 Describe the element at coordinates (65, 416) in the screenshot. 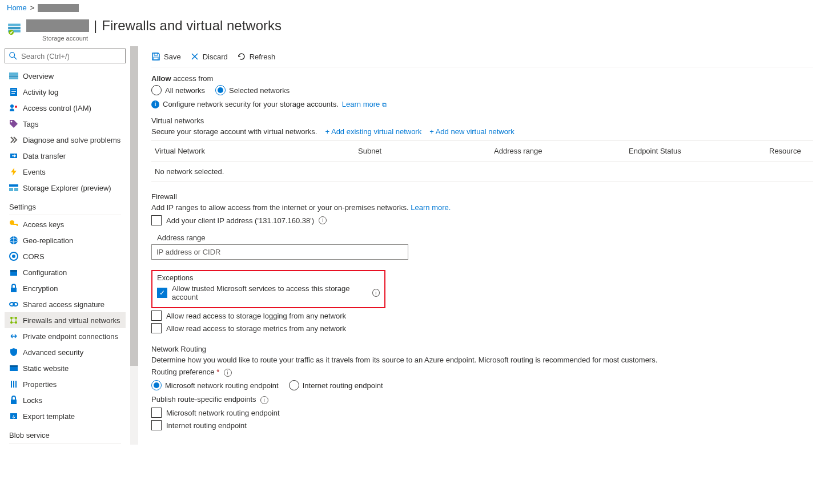

I see `nav-export-template: Export template` at that location.